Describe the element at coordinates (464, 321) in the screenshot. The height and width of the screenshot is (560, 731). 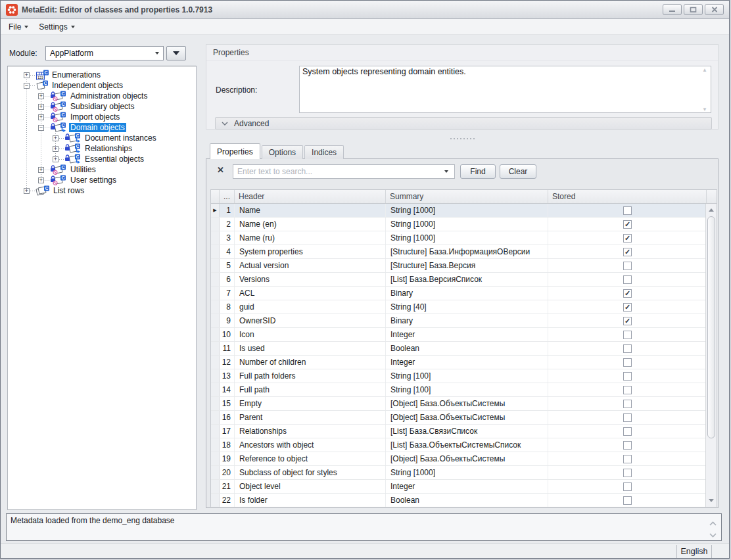
I see `table-row: 9 OwnerSID Binary` at that location.